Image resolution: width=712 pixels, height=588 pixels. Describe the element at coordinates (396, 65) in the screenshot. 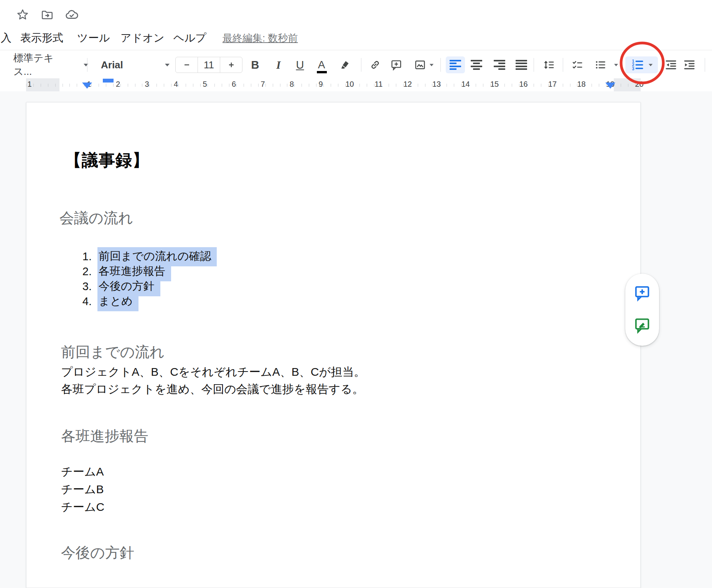

I see `add-comment-button` at that location.